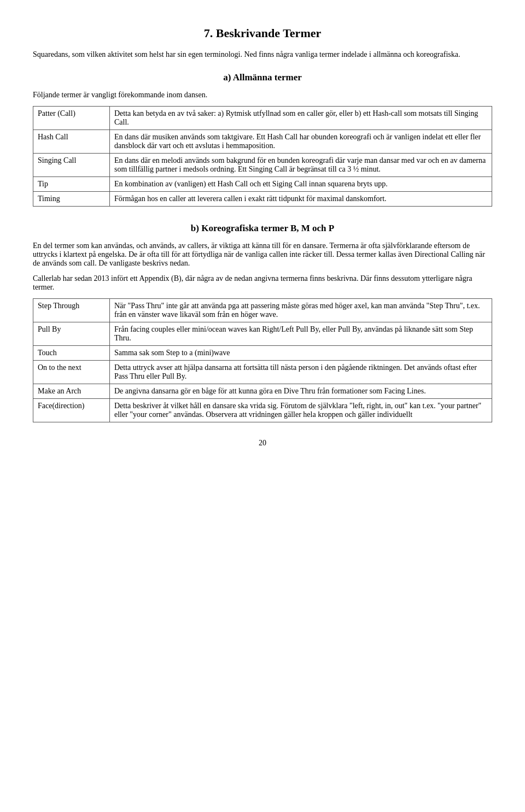 The image size is (525, 812). What do you see at coordinates (72, 334) in the screenshot?
I see `term-cell: Pull By` at bounding box center [72, 334].